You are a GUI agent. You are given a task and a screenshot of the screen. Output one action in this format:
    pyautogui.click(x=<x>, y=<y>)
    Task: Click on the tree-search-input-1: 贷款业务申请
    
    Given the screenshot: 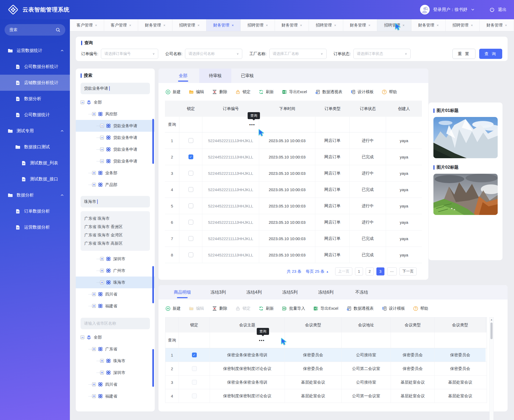 What is the action you would take?
    pyautogui.click(x=115, y=88)
    